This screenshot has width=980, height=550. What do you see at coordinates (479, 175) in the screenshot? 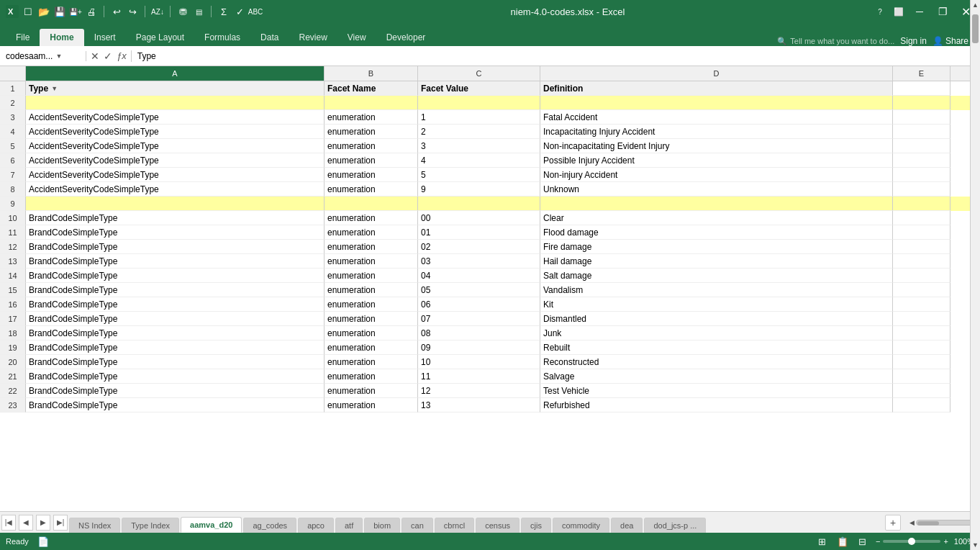
I see `cell: 5` at bounding box center [479, 175].